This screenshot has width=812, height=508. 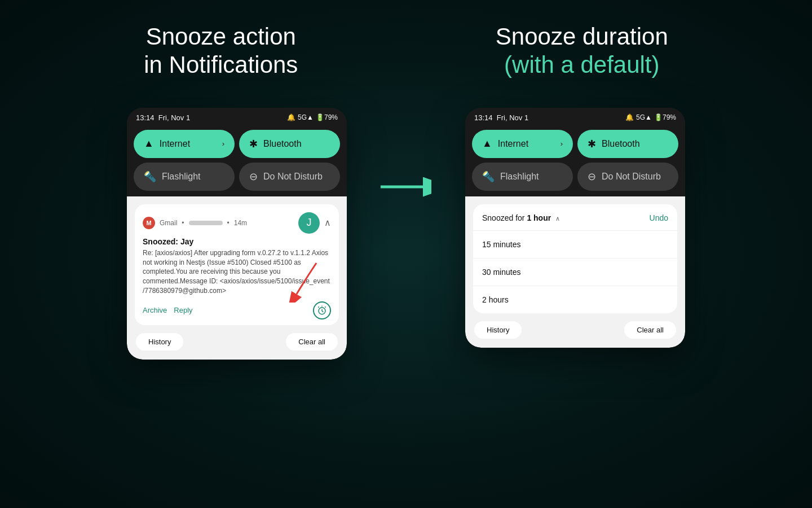 I want to click on right-bluetooth-tile: ✱ Bluetooth, so click(x=628, y=144).